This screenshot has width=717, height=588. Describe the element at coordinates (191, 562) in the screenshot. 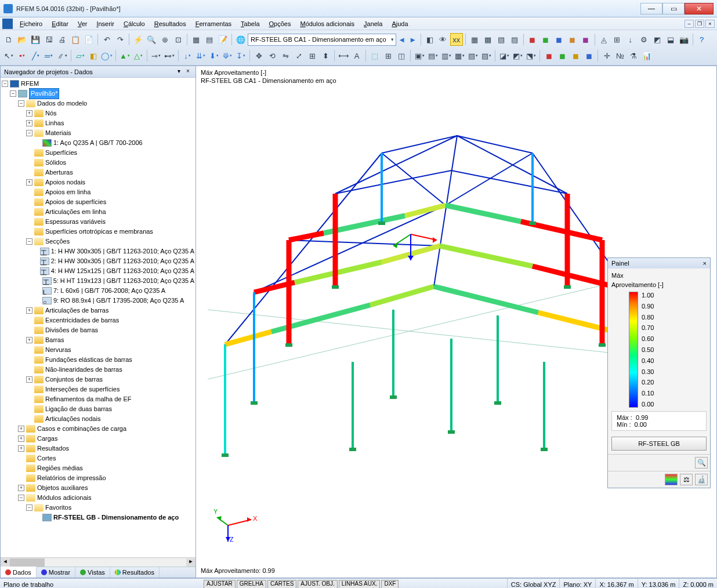

I see `scroll-right-icon: ►` at that location.